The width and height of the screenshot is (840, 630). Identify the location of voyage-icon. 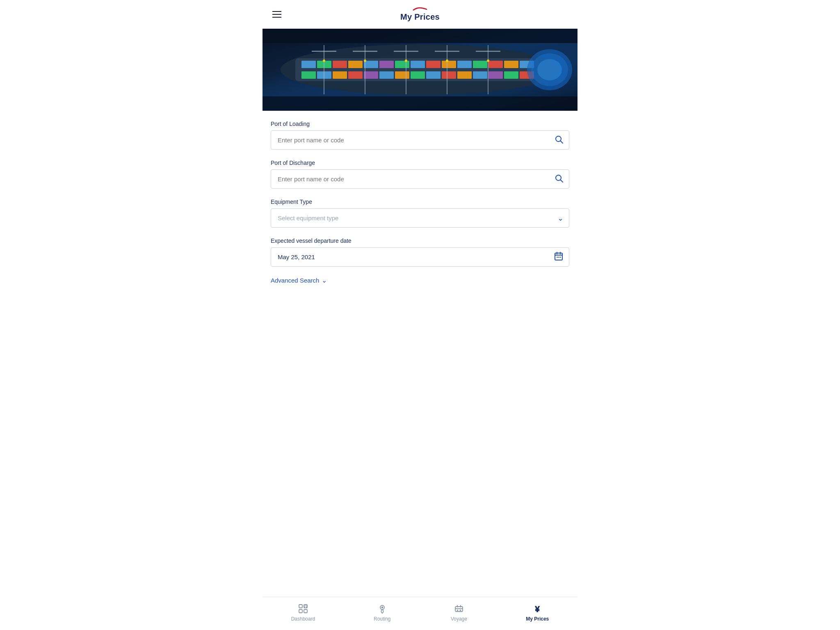
(459, 609).